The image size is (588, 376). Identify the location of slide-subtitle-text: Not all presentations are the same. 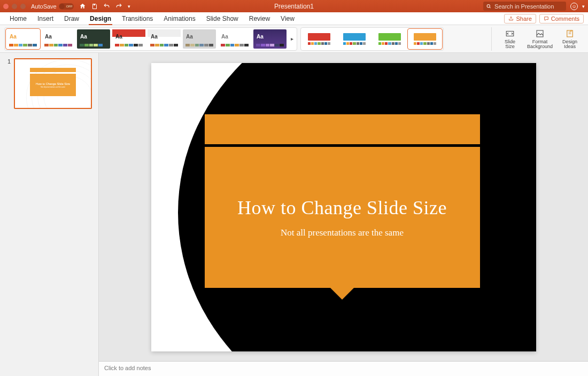
(342, 233).